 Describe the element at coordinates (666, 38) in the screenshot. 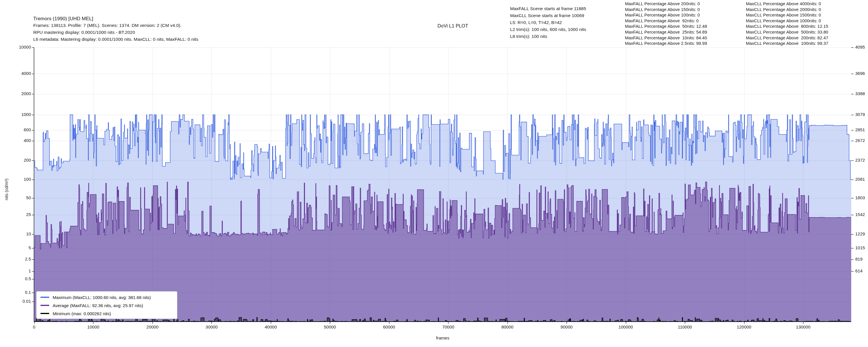

I see `maxfall-stat-line: MaxFALL Percentage Above 10nits: 84.40` at that location.